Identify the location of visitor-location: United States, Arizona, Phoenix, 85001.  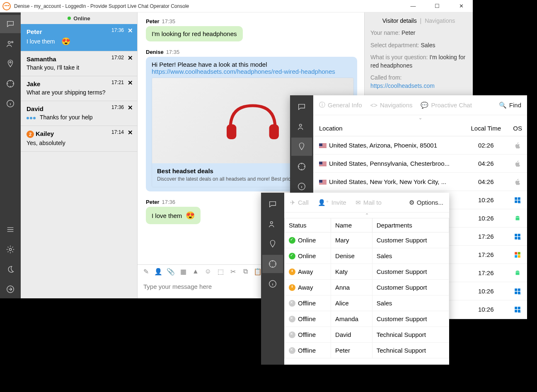
(389, 145).